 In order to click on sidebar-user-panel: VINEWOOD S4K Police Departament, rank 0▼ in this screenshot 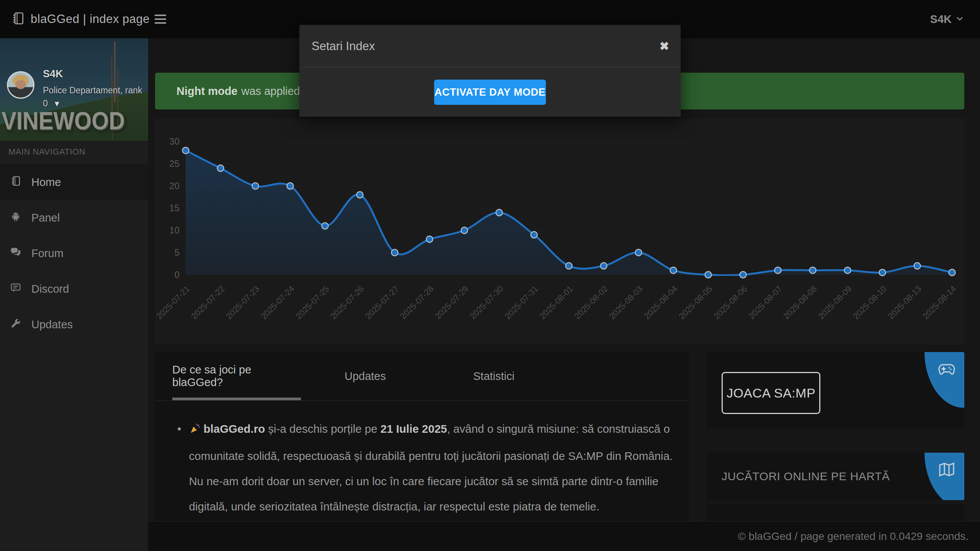, I will do `click(74, 90)`.